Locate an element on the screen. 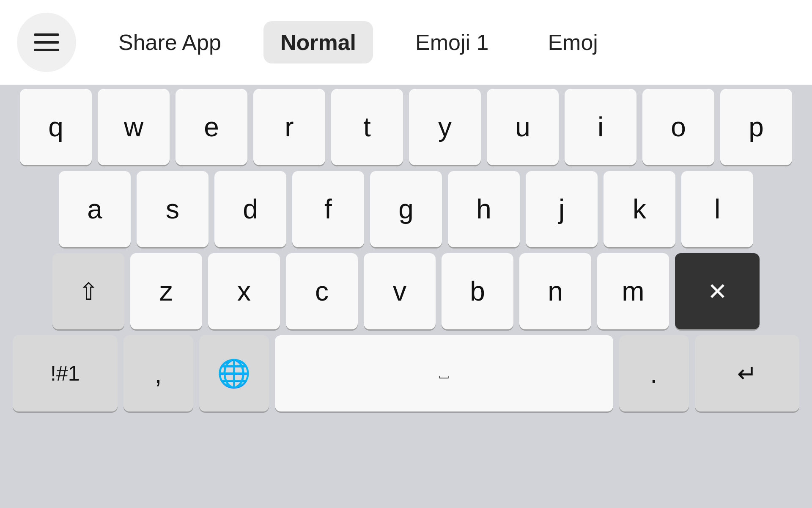 This screenshot has height=508, width=812. key-l: l is located at coordinates (717, 209).